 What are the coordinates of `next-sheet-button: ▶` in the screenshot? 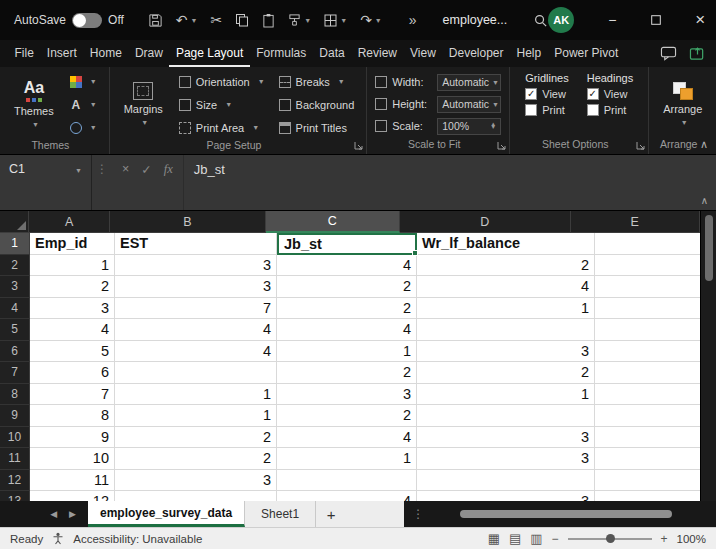 It's located at (72, 514).